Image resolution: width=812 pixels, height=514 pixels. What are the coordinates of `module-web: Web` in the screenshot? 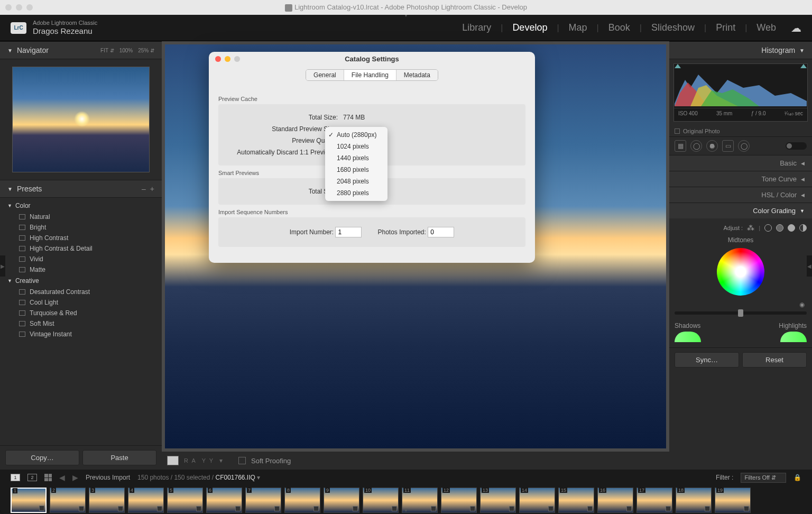 It's located at (767, 27).